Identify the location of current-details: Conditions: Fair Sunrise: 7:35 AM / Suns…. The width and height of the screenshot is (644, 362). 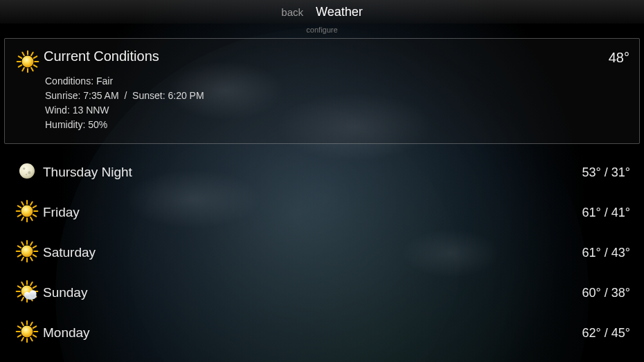
(326, 103).